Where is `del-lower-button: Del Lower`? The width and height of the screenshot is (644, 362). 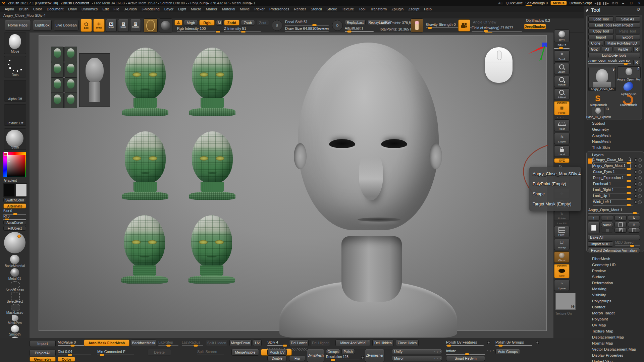
del-lower-button: Del Lower is located at coordinates (299, 343).